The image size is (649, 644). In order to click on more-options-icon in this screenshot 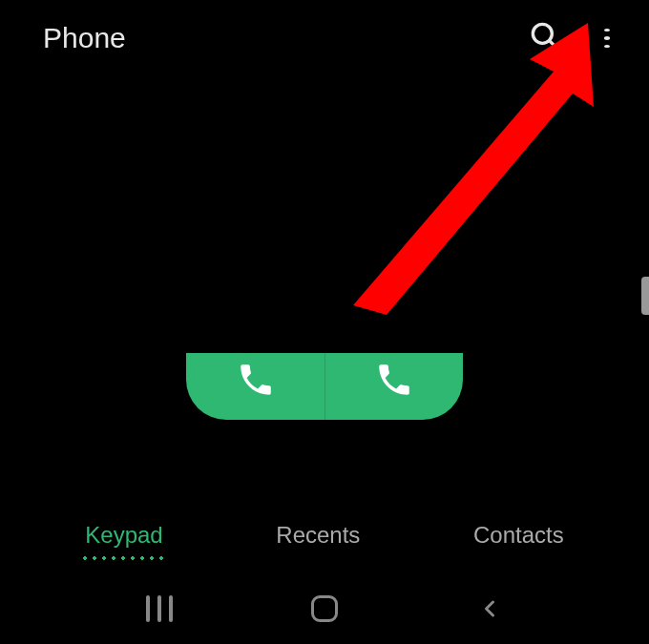, I will do `click(607, 38)`.